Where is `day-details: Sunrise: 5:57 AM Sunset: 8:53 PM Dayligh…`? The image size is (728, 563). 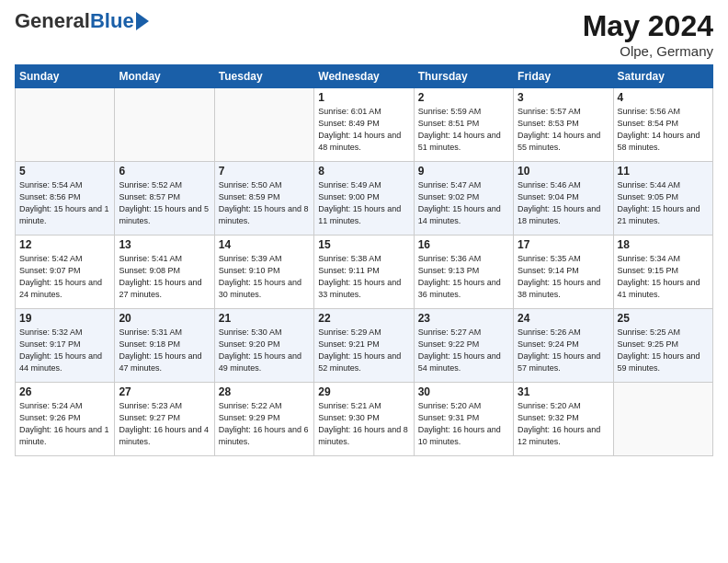 day-details: Sunrise: 5:57 AM Sunset: 8:53 PM Dayligh… is located at coordinates (563, 130).